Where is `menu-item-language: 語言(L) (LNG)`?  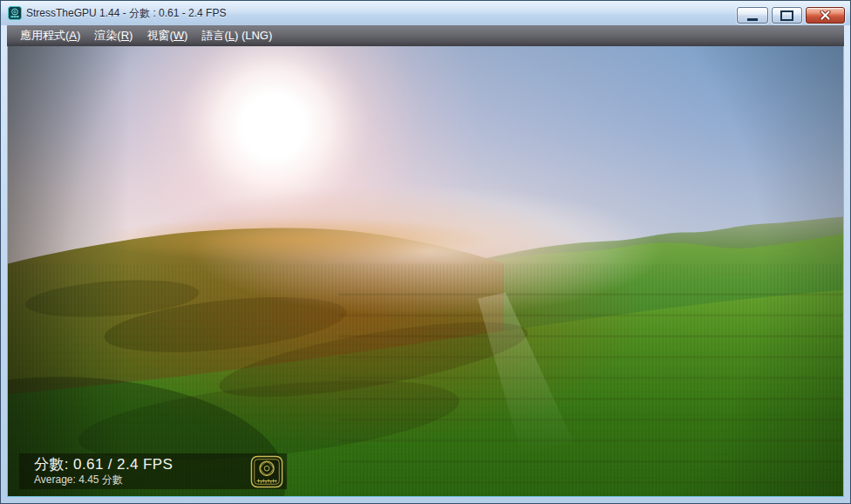
menu-item-language: 語言(L) (LNG) is located at coordinates (237, 36).